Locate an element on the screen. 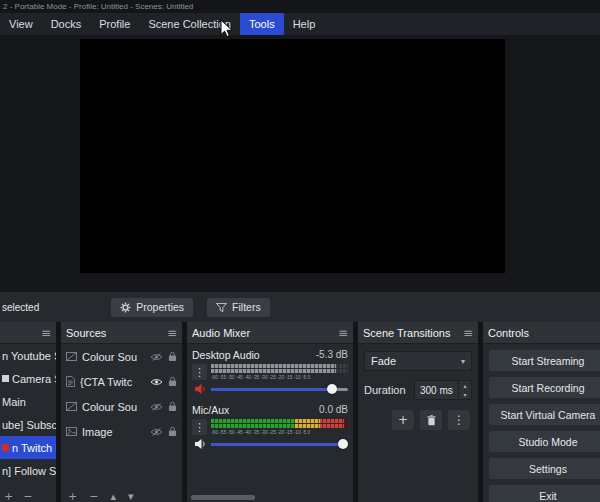 The width and height of the screenshot is (600, 502). scene-transitions-header: Scene Transitions ≡ is located at coordinates (418, 333).